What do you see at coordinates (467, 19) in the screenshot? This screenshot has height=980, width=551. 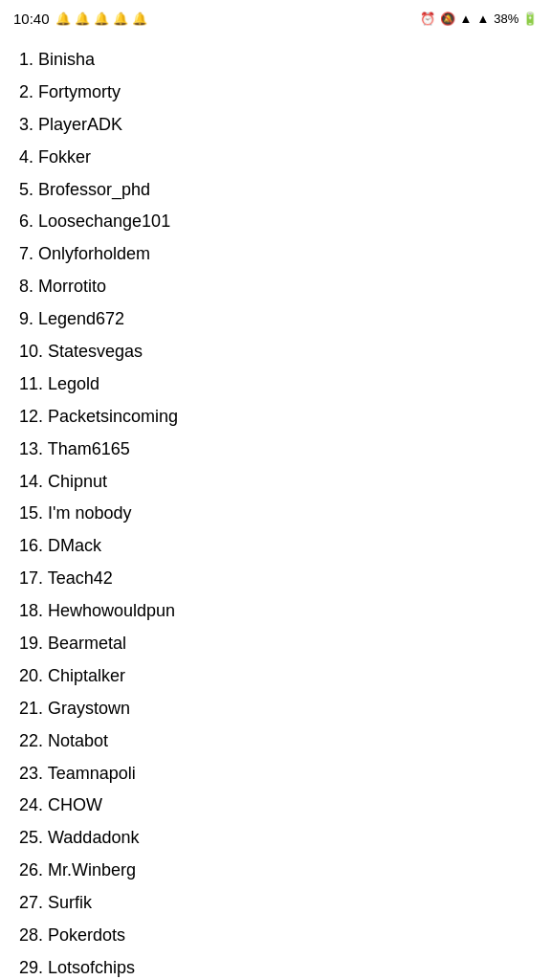 I see `wifi-icon: ▲` at bounding box center [467, 19].